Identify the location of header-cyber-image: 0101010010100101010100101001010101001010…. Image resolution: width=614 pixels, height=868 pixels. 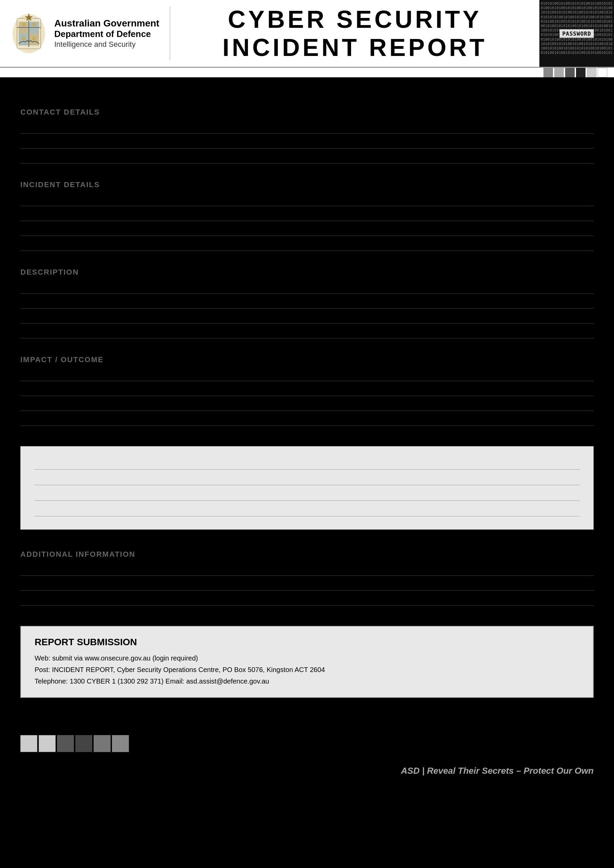
(577, 33).